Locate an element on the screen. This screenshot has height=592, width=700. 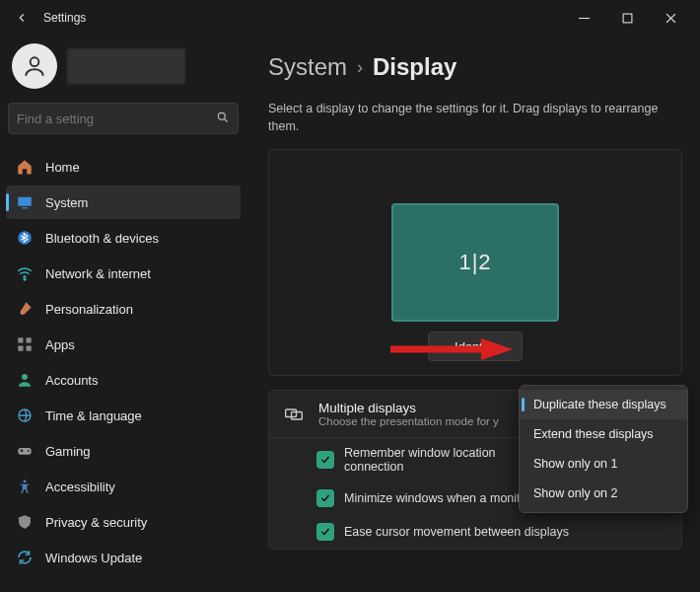
account-header is located at coordinates (123, 66).